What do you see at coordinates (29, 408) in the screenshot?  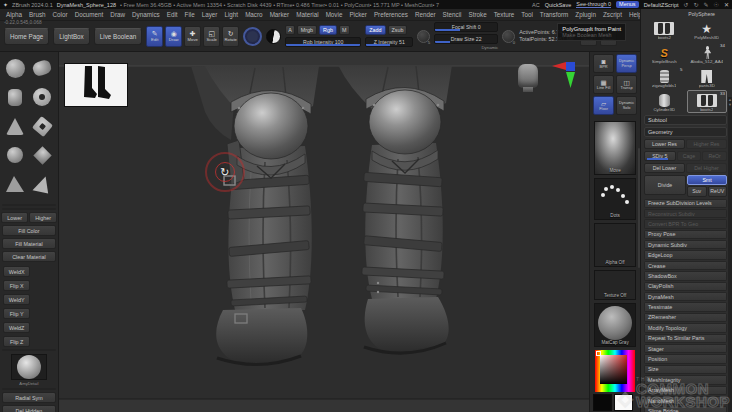 I see `visibility-button: Del Hidden` at bounding box center [29, 408].